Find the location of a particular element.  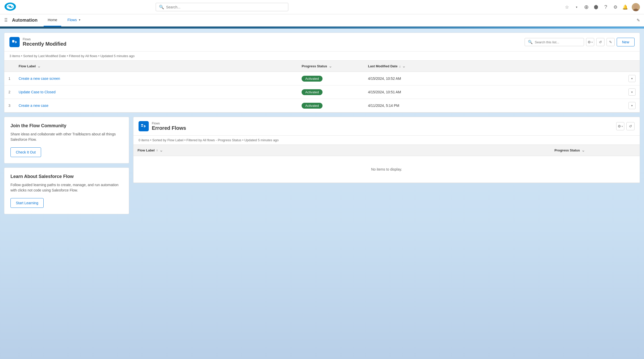

errored-settings-btn: ⚙ ▾ is located at coordinates (620, 126).